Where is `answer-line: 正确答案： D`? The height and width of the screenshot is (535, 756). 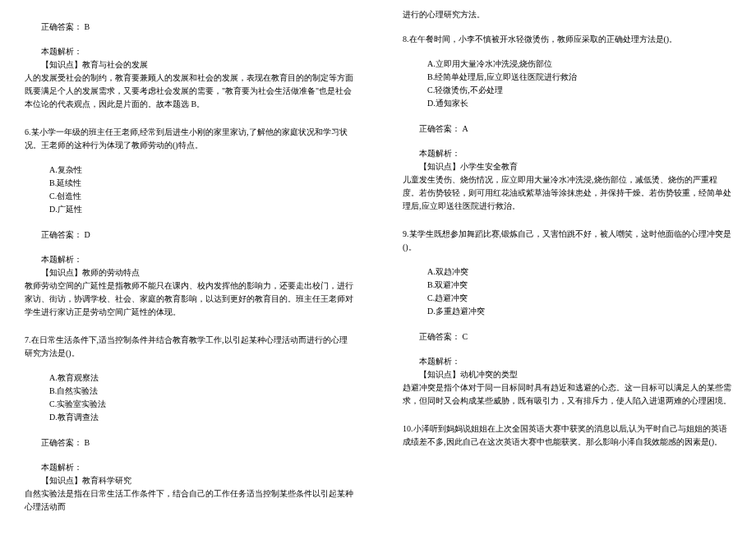 answer-line: 正确答案： D is located at coordinates (189, 235).